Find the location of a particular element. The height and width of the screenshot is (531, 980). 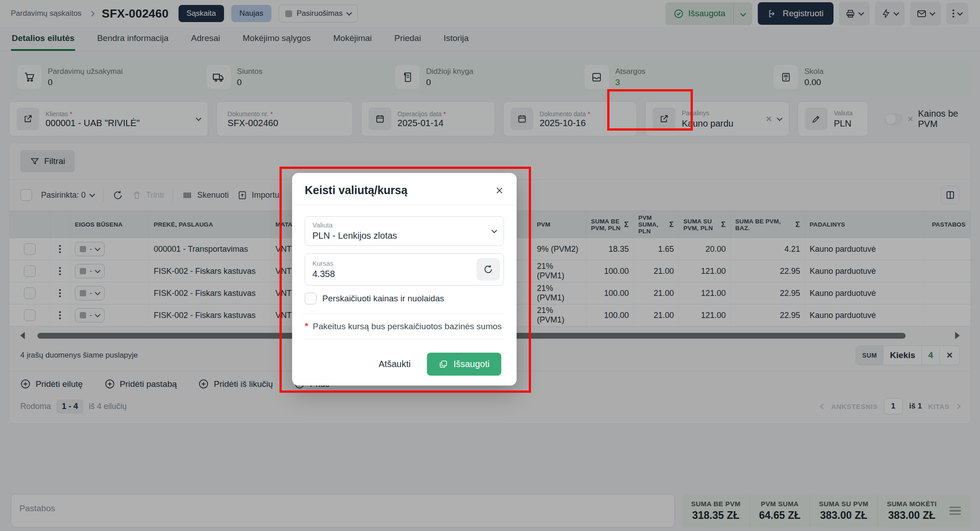

modal-currency-select: Valiuta PLN - Lenkijos zlotas is located at coordinates (404, 231).